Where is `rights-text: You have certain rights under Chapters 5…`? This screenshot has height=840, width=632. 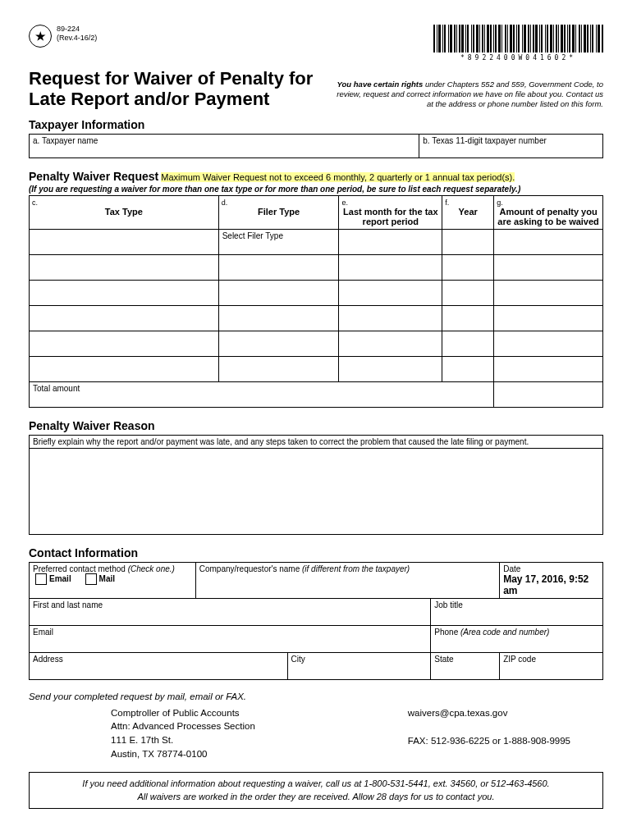 rights-text: You have certain rights under Chapters 5… is located at coordinates (468, 95).